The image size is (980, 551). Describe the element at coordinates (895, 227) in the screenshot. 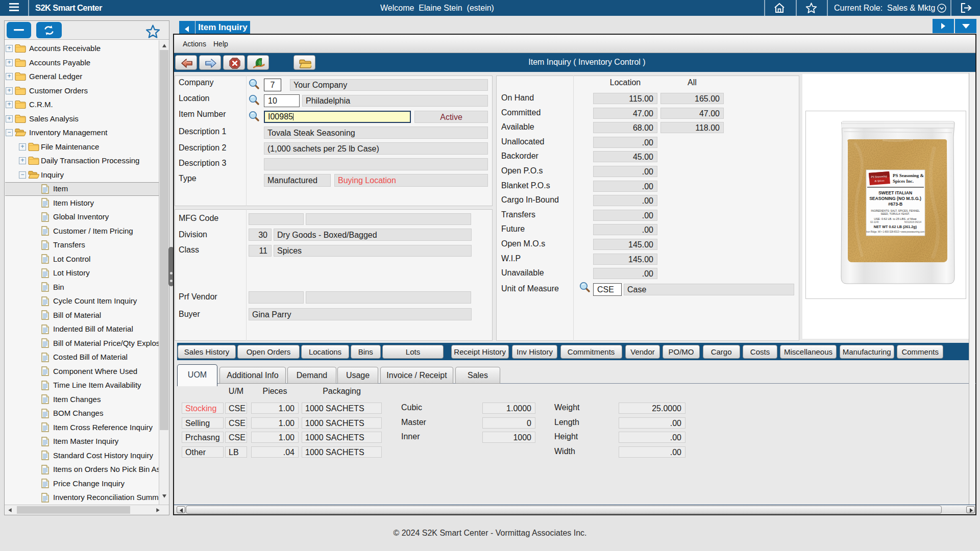

I see `svg-text: NET WT 0.62 LB (261.2g)` at that location.